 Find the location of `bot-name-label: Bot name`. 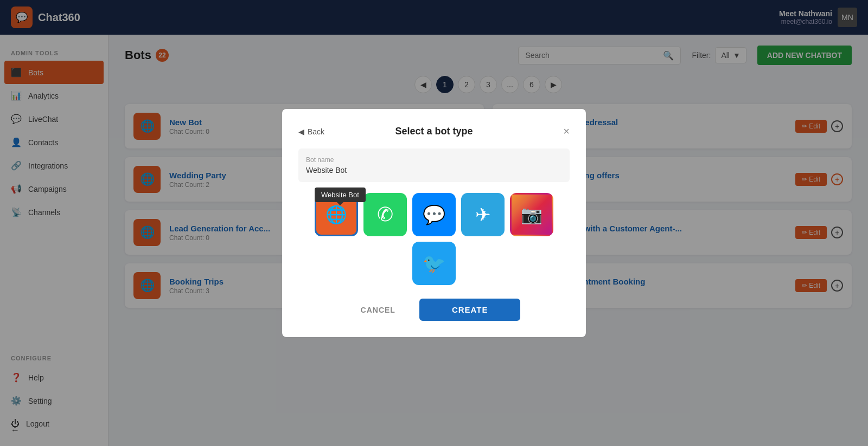

bot-name-label: Bot name is located at coordinates (434, 160).